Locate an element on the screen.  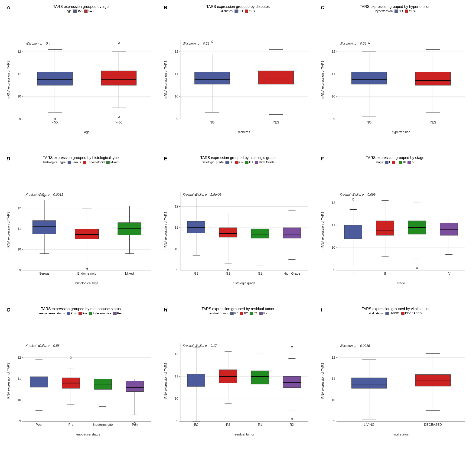
legend-item-YES: YES is located at coordinates (250, 11).